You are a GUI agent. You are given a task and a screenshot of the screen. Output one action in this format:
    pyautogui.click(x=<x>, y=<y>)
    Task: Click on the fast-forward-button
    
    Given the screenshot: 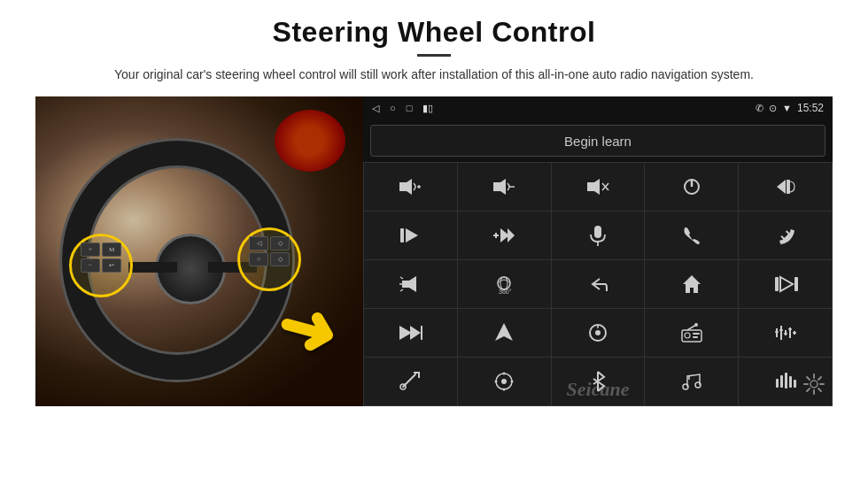 What is the action you would take?
    pyautogui.click(x=505, y=235)
    